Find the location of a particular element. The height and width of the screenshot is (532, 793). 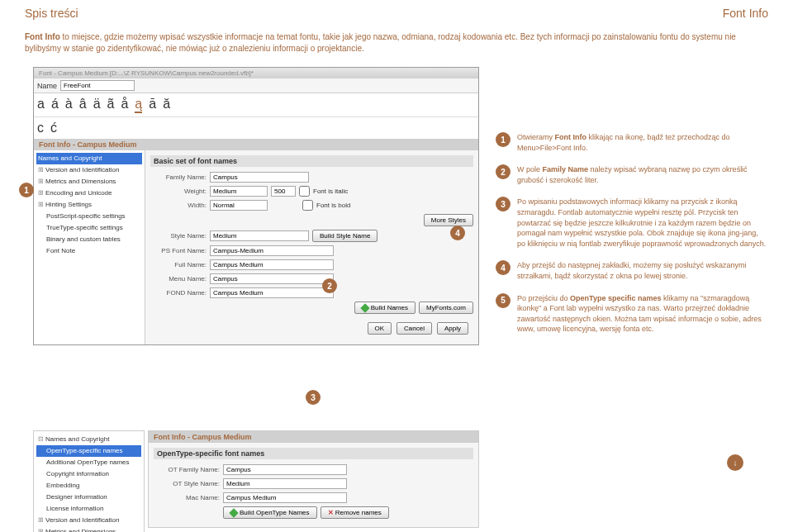

step-badge-5: 5 is located at coordinates (503, 301).